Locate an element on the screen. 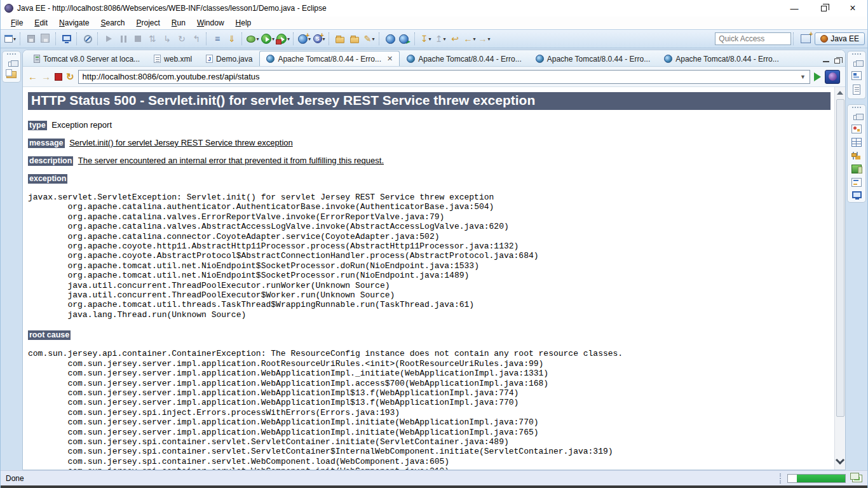 The height and width of the screenshot is (488, 868). menu-run: Run is located at coordinates (179, 23).